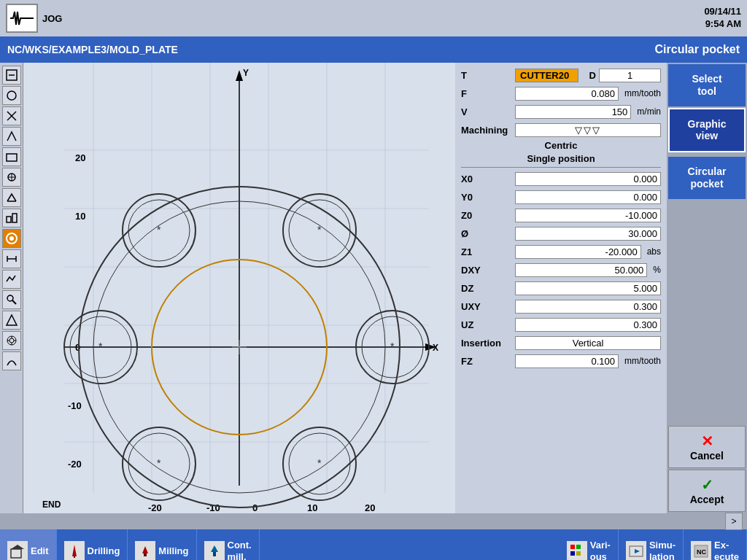 This screenshot has height=560, width=747. I want to click on cancel-button: ✕ Cancel, so click(707, 447).